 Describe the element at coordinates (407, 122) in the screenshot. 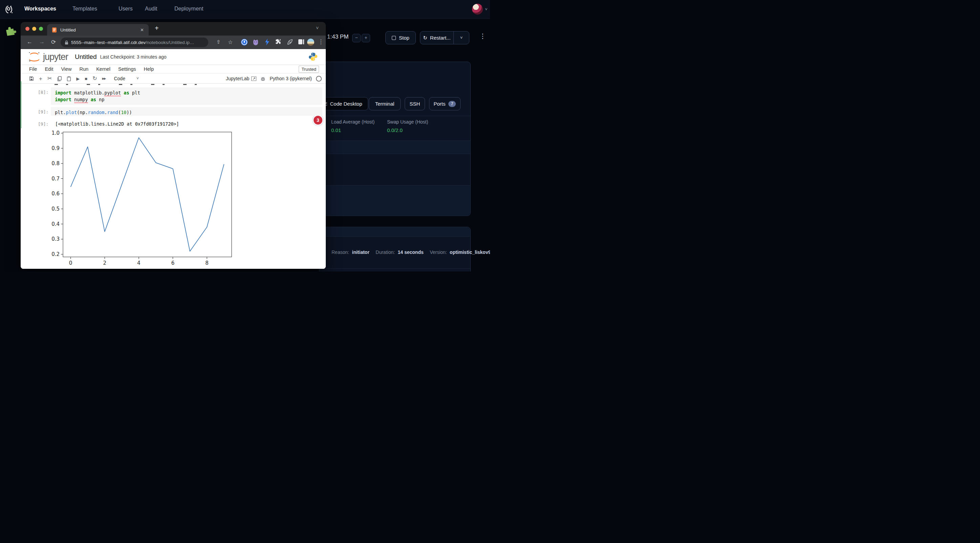

I see `swap-usage-label: Swap Usage (Host)` at that location.